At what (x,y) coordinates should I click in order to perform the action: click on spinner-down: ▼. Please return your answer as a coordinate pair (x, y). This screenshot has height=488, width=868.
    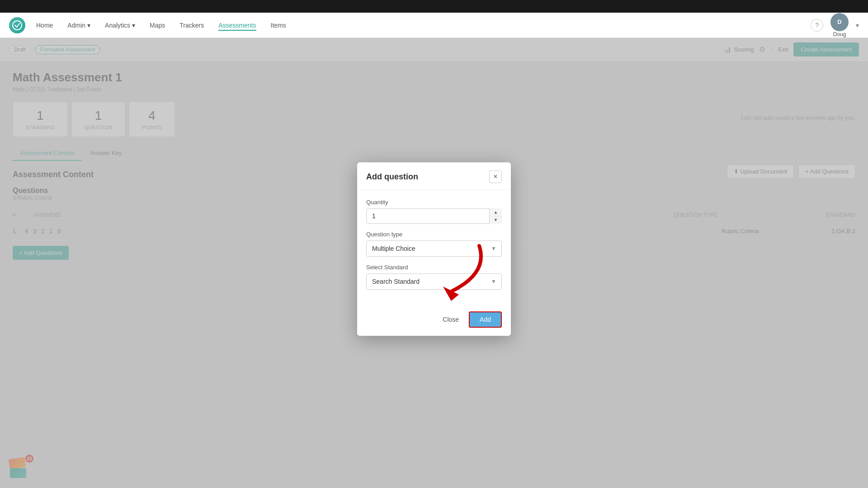
    Looking at the image, I should click on (495, 221).